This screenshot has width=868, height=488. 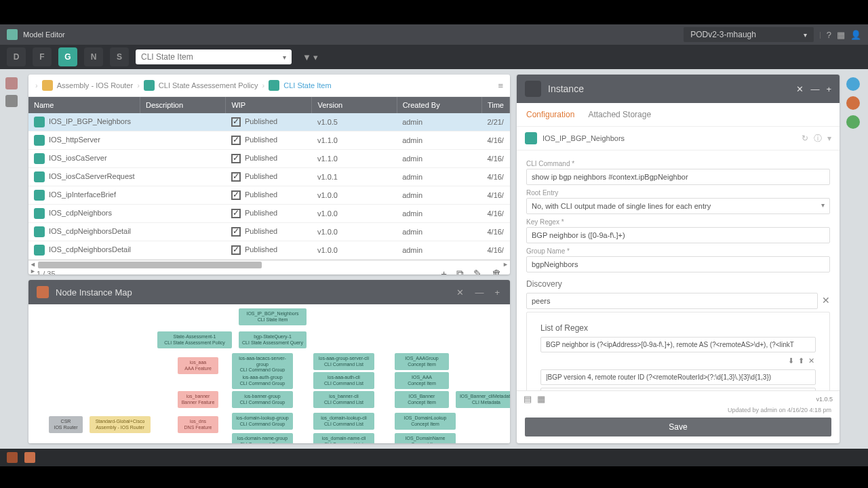 What do you see at coordinates (422, 381) in the screenshot?
I see `map-node: IOS_AAAConcept Item` at bounding box center [422, 381].